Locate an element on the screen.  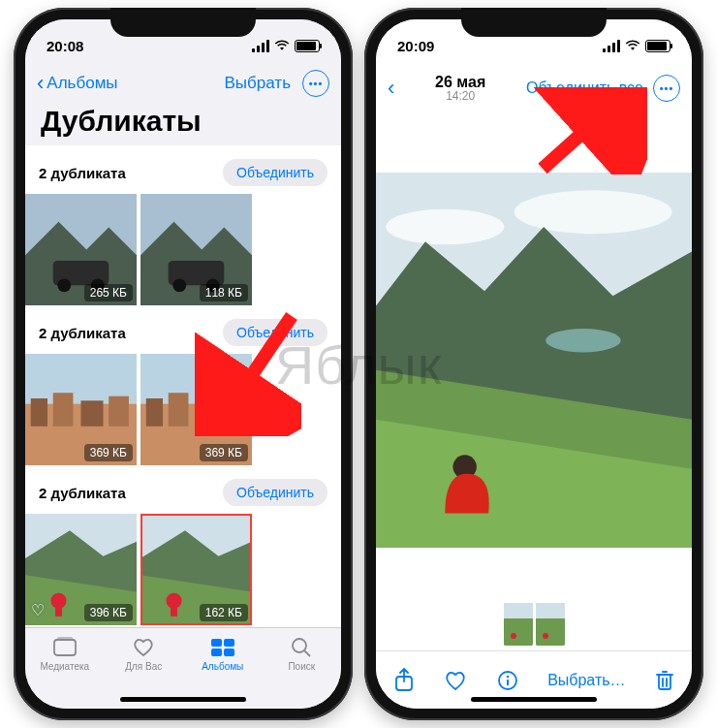
trash-icon is located at coordinates (665, 681).